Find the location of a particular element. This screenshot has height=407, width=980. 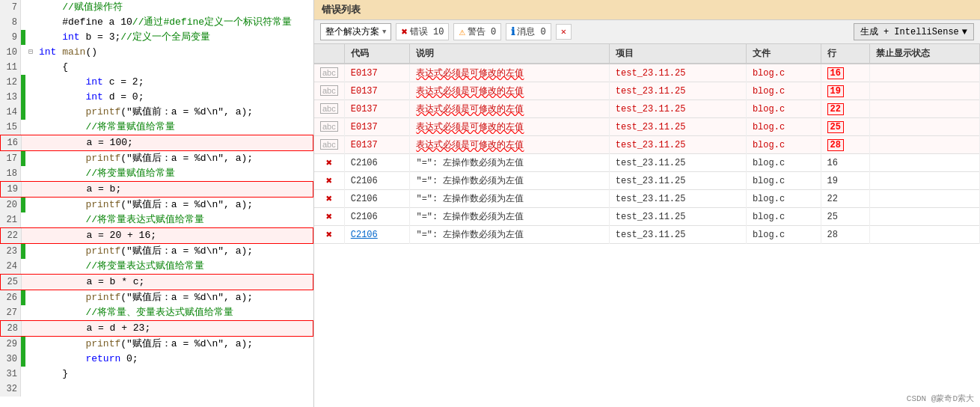

code-content: //将常量表达式赋值给常量 is located at coordinates (121, 220).